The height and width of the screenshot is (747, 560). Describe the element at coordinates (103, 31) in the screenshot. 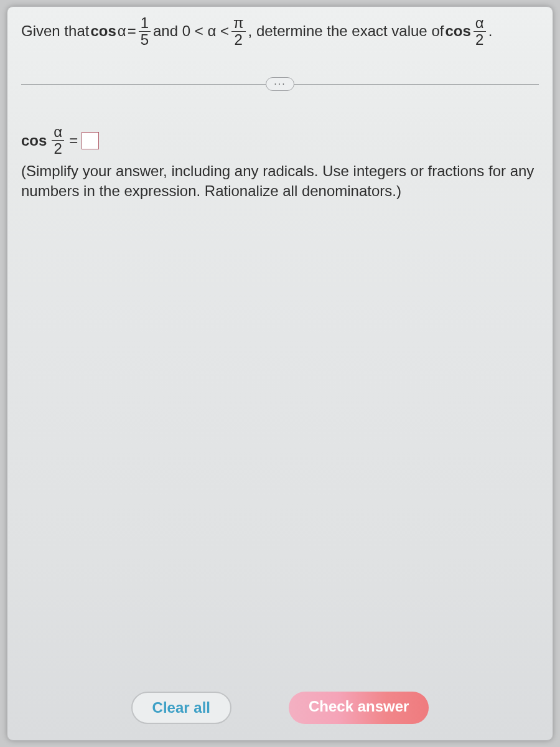

I see `q-cos: cos` at that location.